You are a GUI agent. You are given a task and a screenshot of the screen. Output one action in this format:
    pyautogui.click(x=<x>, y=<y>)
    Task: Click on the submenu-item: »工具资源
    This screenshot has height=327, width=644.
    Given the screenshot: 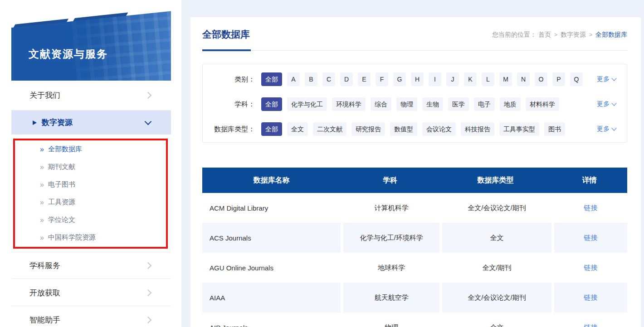 What is the action you would take?
    pyautogui.click(x=91, y=202)
    